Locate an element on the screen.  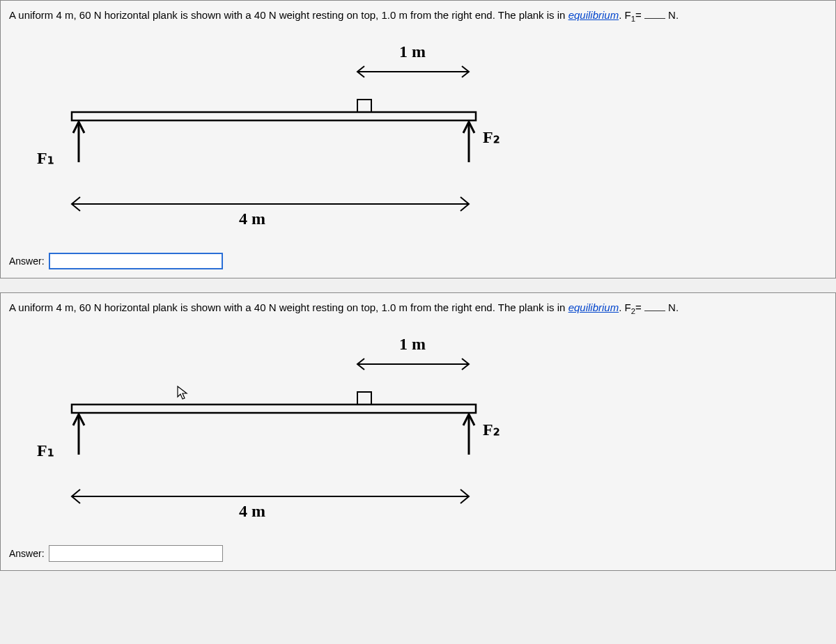
label-f2-q2: F₂ is located at coordinates (492, 430).